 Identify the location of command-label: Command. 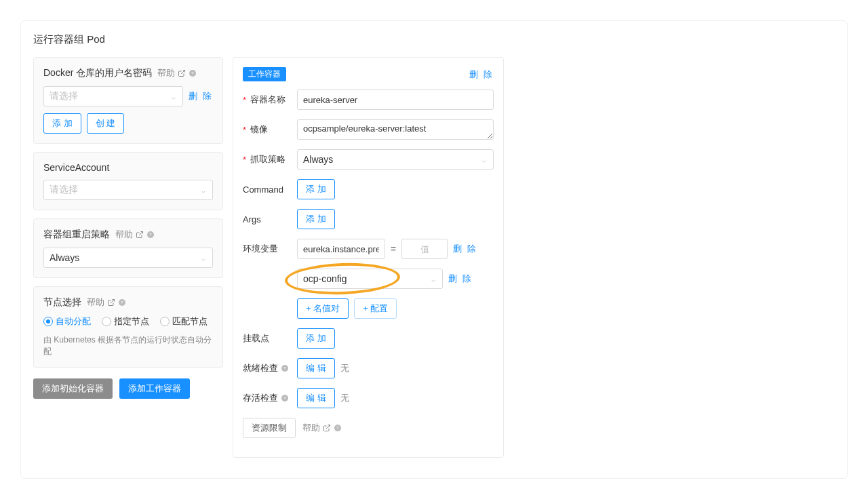
(267, 190).